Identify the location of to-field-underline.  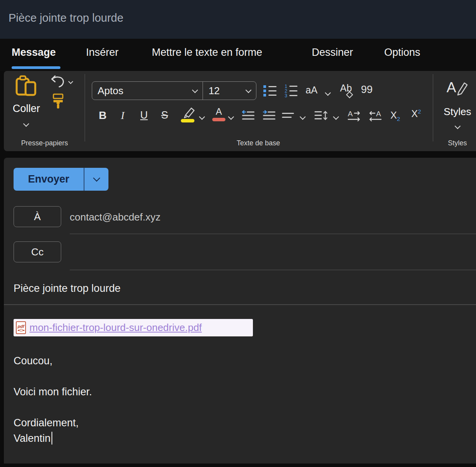
(273, 234).